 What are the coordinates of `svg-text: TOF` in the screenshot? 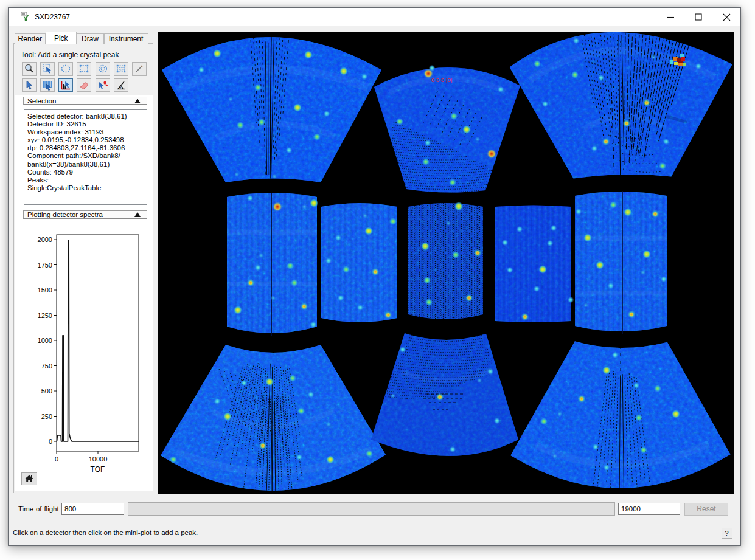 It's located at (98, 469).